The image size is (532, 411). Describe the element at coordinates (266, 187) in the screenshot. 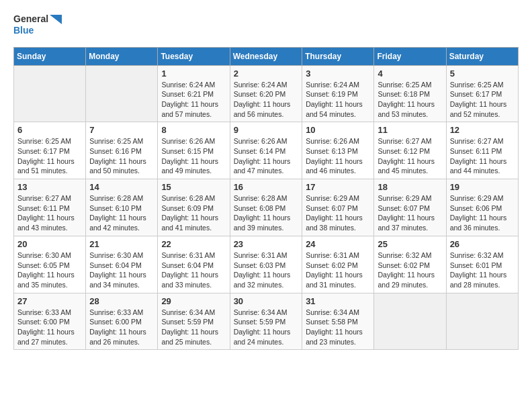

I see `day-number: 16` at that location.